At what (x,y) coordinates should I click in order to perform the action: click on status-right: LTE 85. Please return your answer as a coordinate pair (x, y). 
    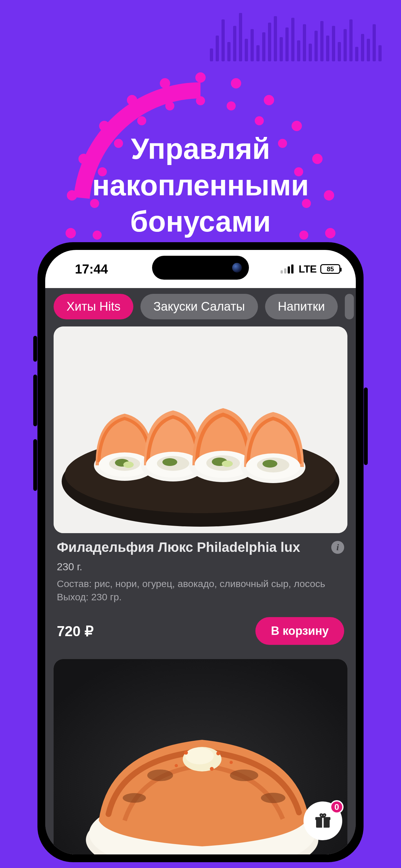
    Looking at the image, I should click on (311, 269).